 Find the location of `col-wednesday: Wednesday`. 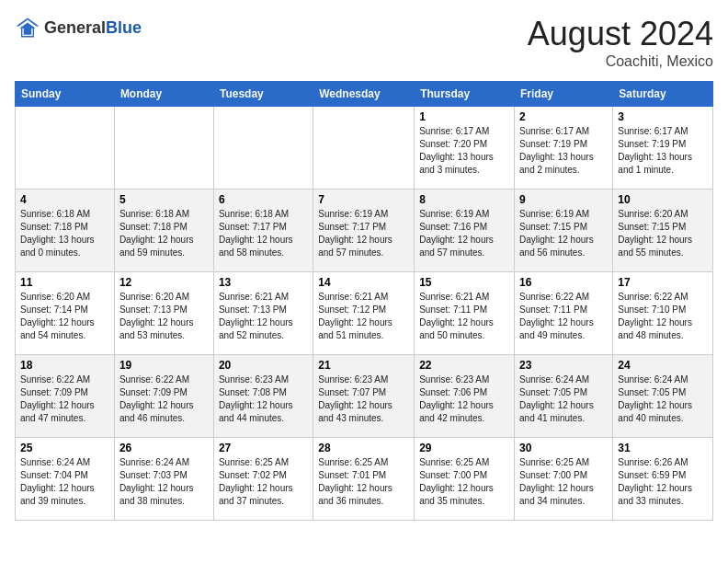

col-wednesday: Wednesday is located at coordinates (364, 94).